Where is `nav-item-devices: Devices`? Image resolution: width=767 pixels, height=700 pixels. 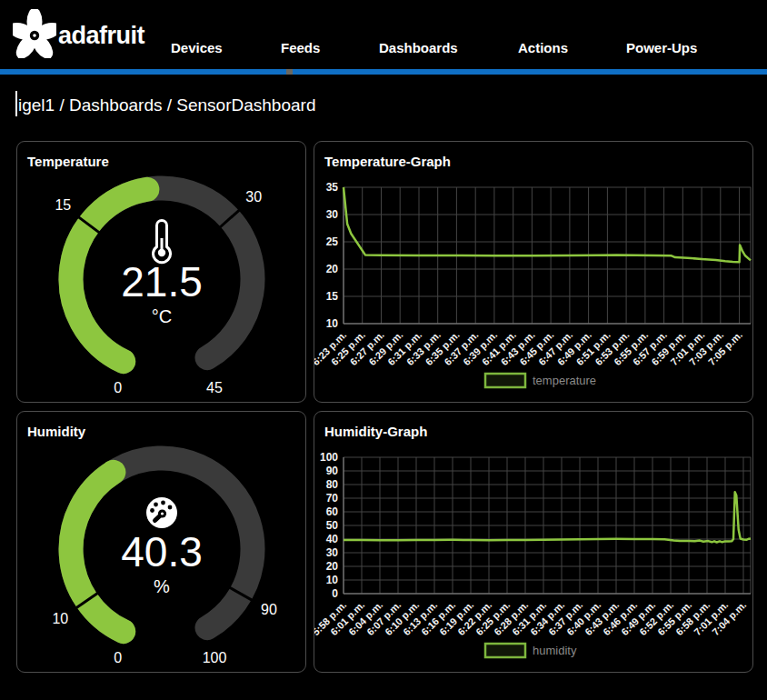 nav-item-devices: Devices is located at coordinates (196, 47).